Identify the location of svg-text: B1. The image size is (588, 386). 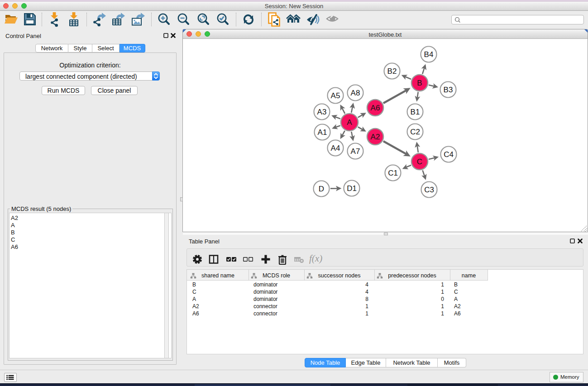
(416, 112).